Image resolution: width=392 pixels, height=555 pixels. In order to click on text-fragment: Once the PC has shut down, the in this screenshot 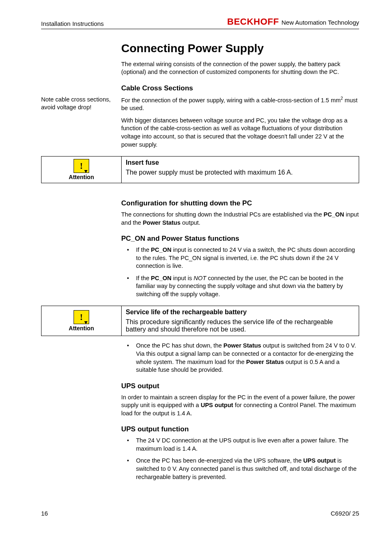, I will do `click(180, 345)`.